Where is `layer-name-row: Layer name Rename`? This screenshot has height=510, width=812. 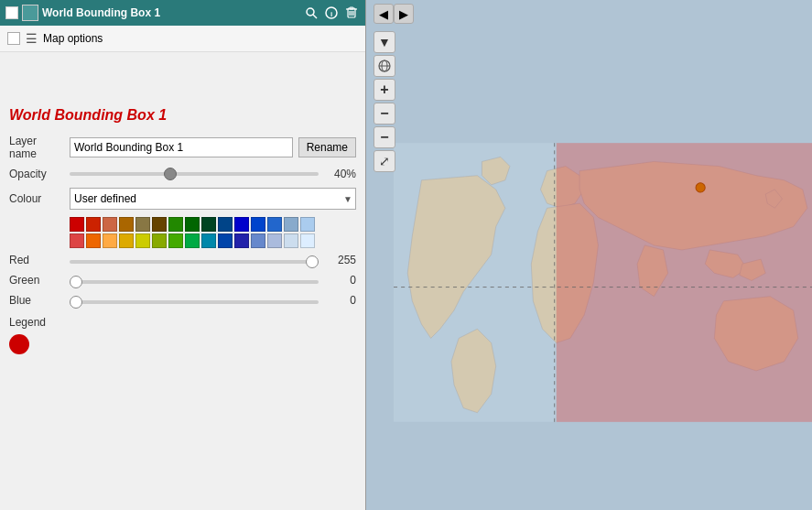
layer-name-row: Layer name Rename is located at coordinates (183, 147).